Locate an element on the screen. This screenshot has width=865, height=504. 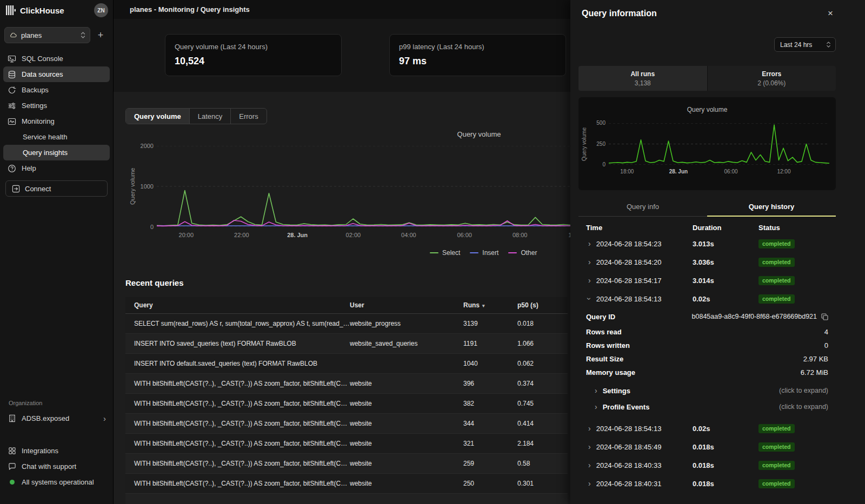
sidebar-item-chat-support: Chat with support is located at coordinates (57, 467).